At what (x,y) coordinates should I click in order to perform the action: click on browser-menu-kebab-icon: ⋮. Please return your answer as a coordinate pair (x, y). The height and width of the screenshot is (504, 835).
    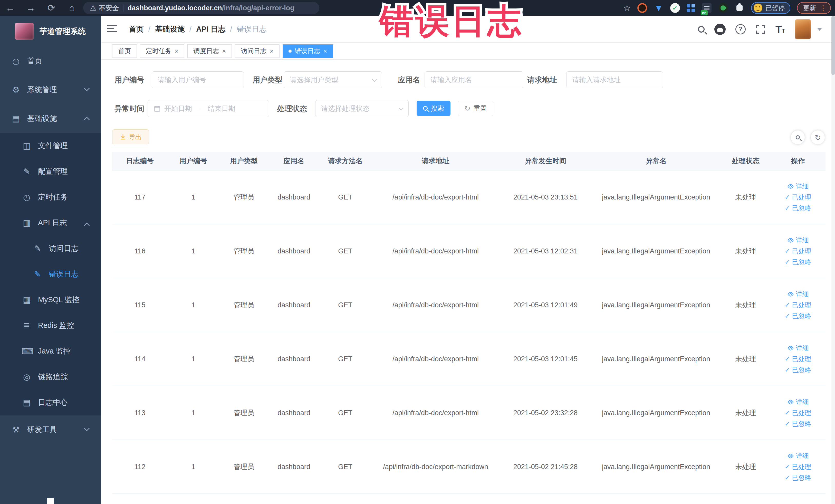
    Looking at the image, I should click on (823, 8).